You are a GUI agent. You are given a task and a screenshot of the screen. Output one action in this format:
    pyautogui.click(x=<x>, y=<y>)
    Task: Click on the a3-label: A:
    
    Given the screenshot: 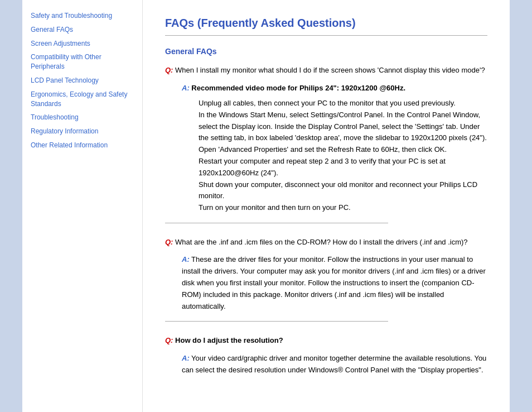 What is the action you would take?
    pyautogui.click(x=186, y=358)
    